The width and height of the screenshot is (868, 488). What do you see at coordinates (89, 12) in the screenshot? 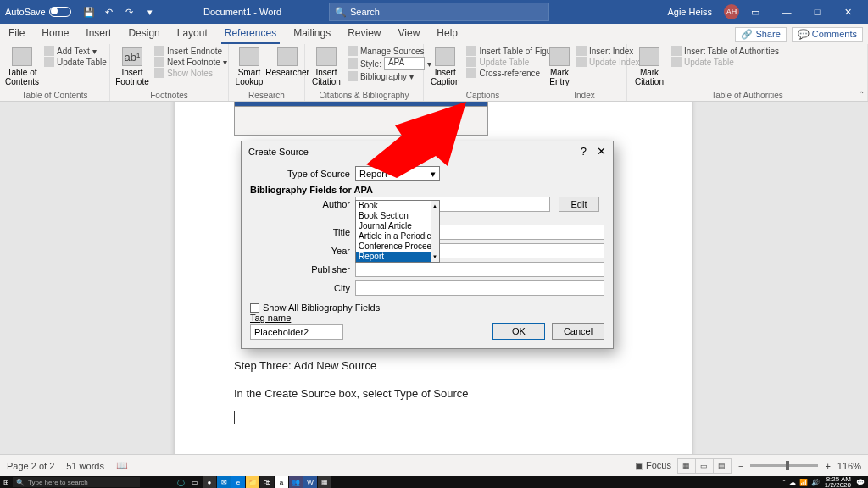
I see `save-icon: 💾` at bounding box center [89, 12].